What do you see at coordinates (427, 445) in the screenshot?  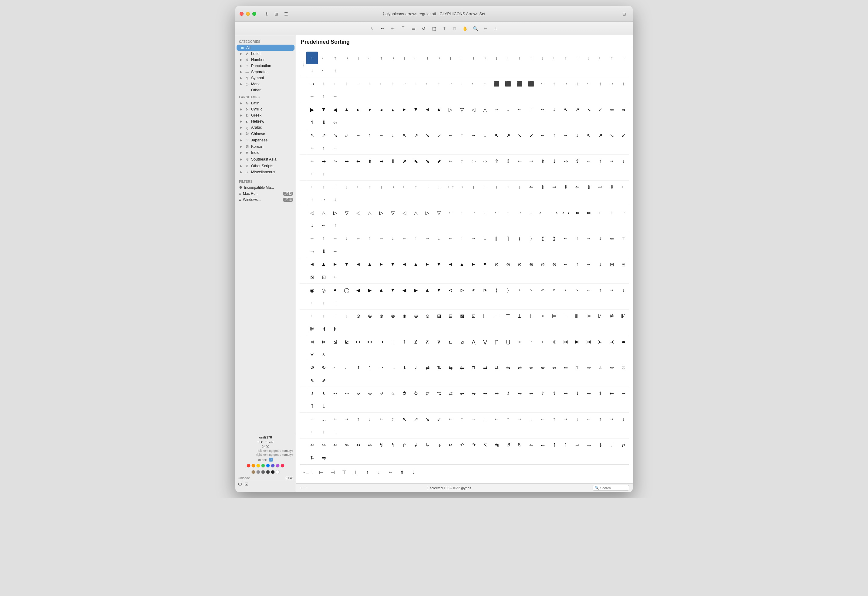 I see `glyph-cell: ↳` at bounding box center [427, 445].